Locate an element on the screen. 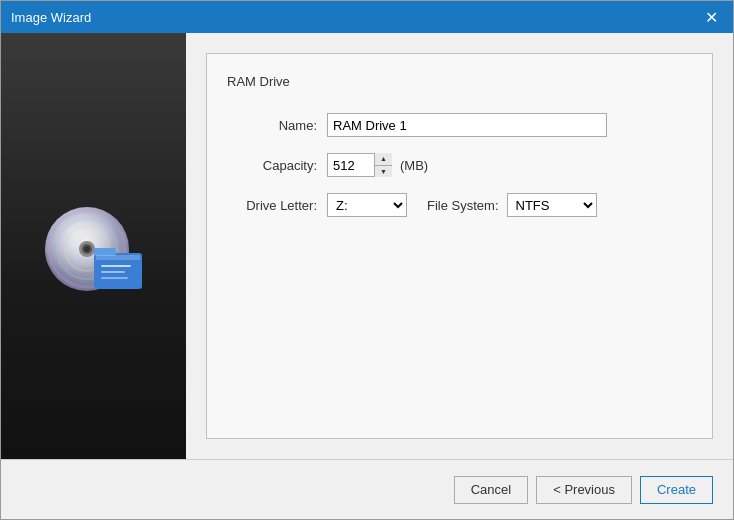 The width and height of the screenshot is (734, 520). capacity-unit: (MB) is located at coordinates (414, 166).